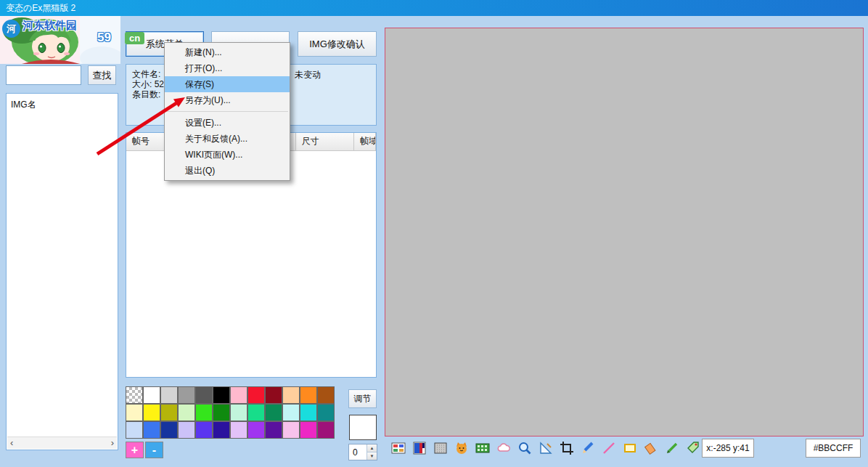 The width and height of the screenshot is (868, 467). Describe the element at coordinates (227, 155) in the screenshot. I see `menu-item: WIKI页面(W)...` at that location.